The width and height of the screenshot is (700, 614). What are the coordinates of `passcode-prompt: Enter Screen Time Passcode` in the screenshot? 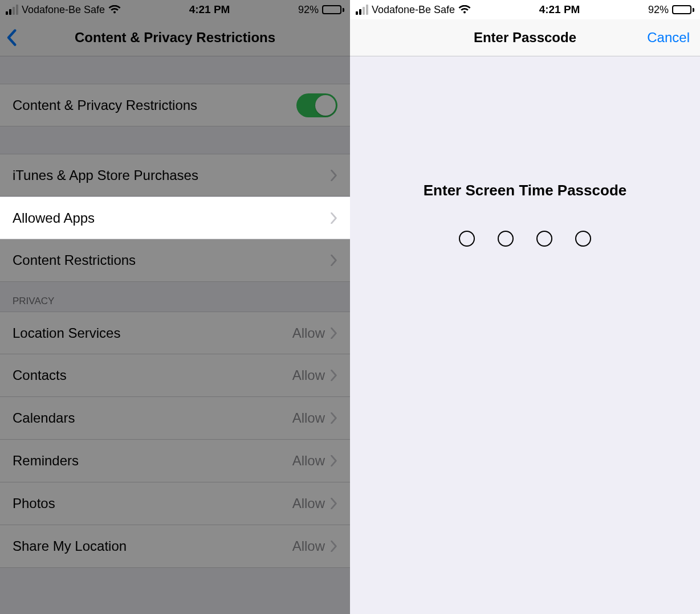 It's located at (525, 190).